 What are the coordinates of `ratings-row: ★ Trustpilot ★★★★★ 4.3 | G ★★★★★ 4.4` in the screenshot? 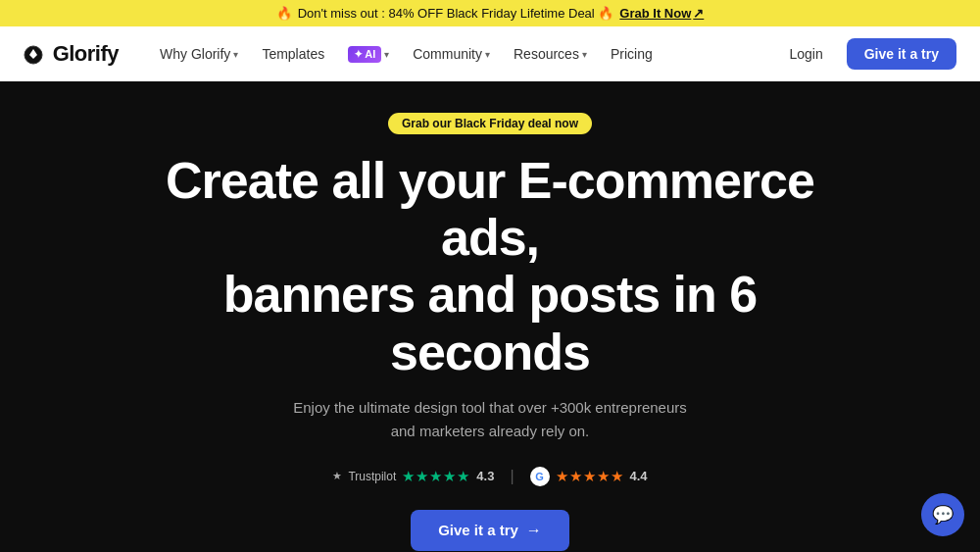 It's located at (490, 477).